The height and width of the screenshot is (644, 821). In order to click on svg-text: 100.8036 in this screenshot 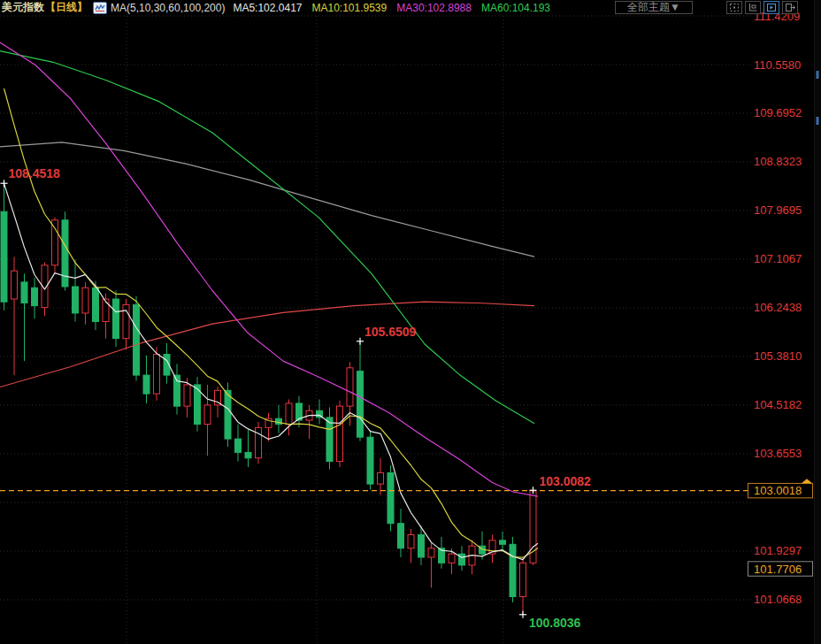, I will do `click(556, 623)`.